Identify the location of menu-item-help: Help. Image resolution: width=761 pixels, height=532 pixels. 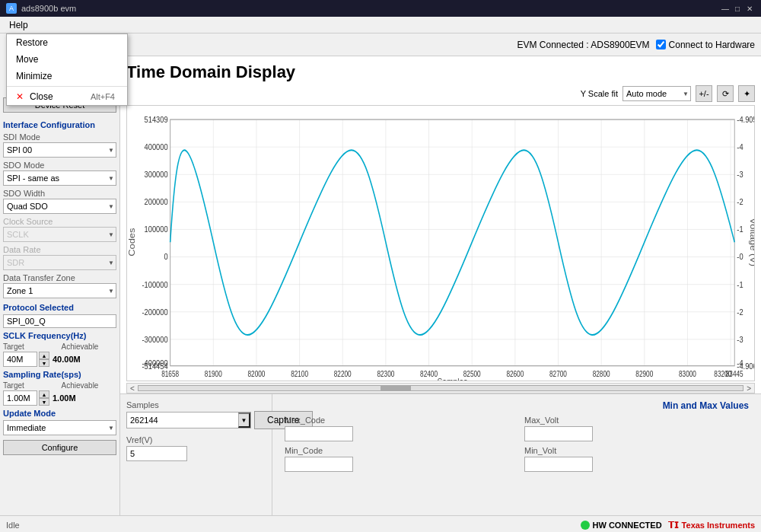
(18, 25).